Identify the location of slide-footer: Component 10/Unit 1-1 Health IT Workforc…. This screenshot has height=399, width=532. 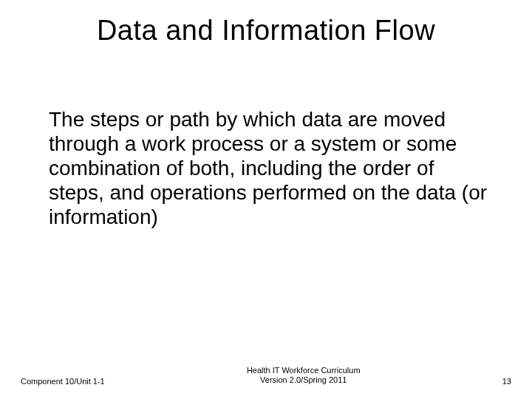
(266, 376).